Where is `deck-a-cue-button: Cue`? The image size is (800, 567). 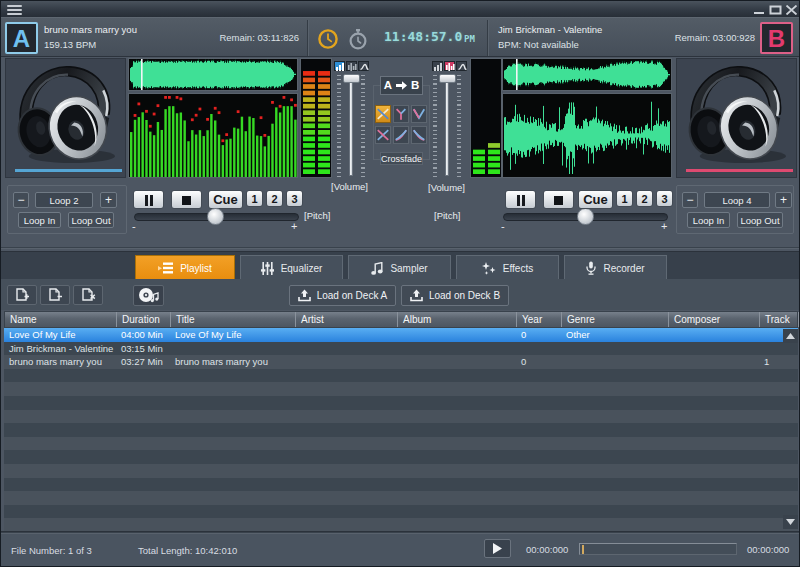
deck-a-cue-button: Cue is located at coordinates (226, 200).